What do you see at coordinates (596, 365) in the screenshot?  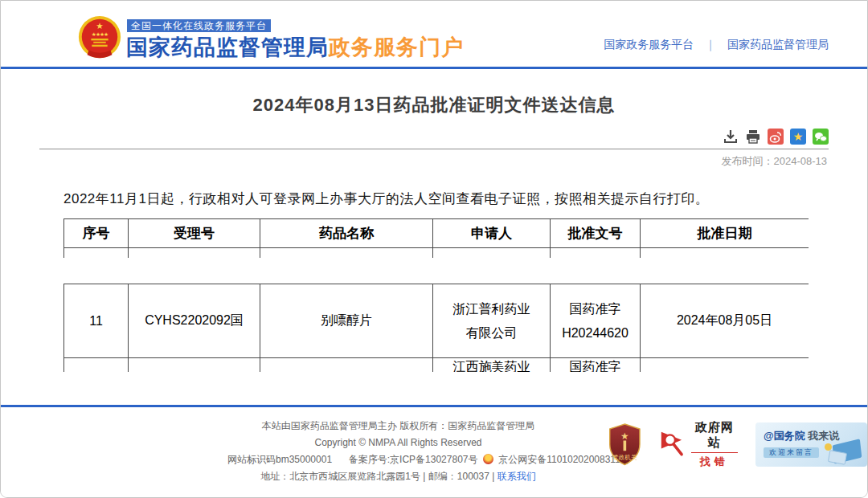 I see `cell-approval-no-partial: 国药准字` at bounding box center [596, 365].